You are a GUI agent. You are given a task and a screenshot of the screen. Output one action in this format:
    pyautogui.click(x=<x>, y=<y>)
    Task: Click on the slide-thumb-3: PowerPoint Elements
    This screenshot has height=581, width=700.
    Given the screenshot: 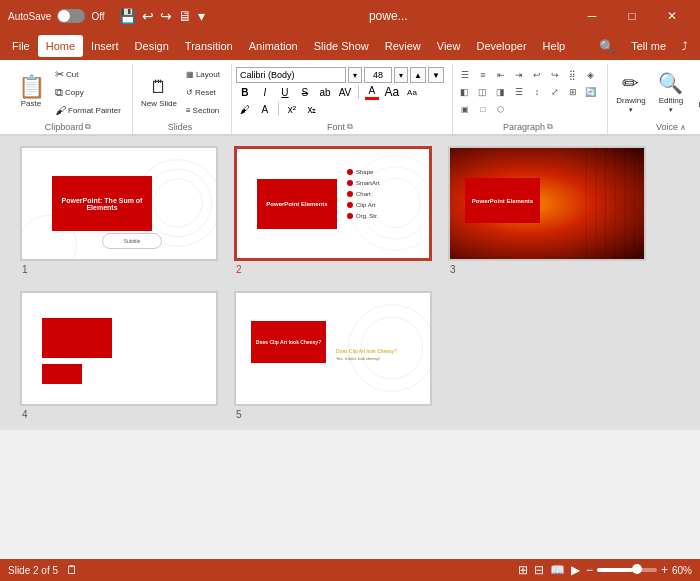 What is the action you would take?
    pyautogui.click(x=547, y=204)
    